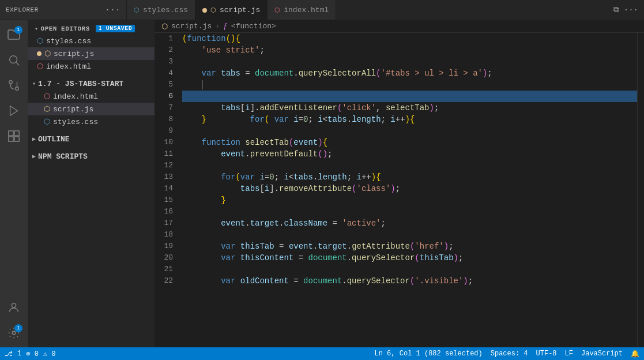  What do you see at coordinates (91, 47) in the screenshot?
I see `open-editors-section: ▾ OPEN EDITORS 1 UNSAVED ⬡ styles.css ⬡ …` at bounding box center [91, 47].